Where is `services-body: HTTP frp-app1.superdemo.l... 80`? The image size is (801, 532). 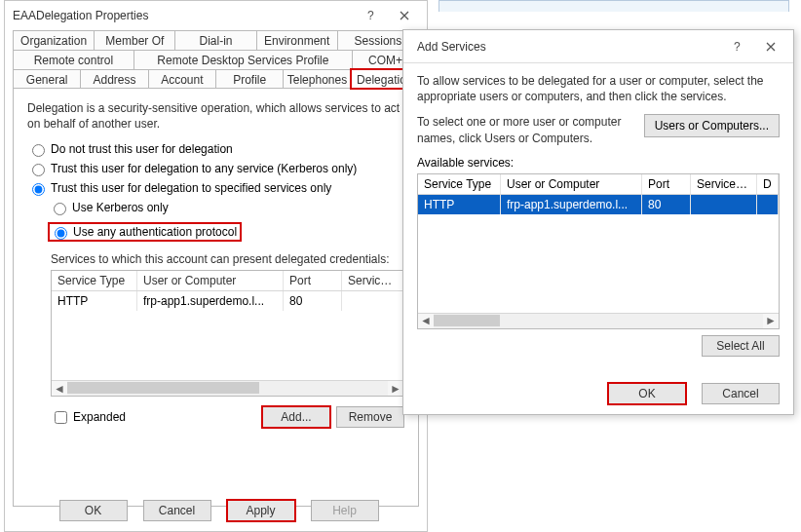 services-body: HTTP frp-app1.superdemo.l... 80 is located at coordinates (228, 335).